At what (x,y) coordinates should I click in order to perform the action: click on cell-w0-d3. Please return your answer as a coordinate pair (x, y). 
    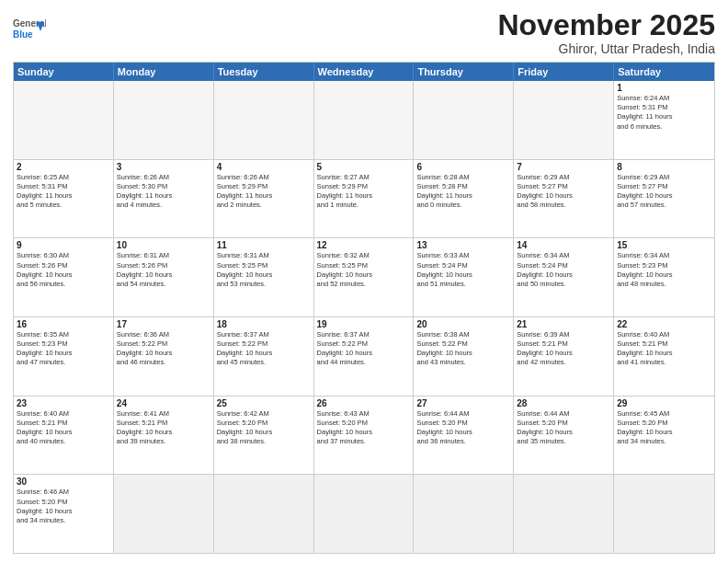
    Looking at the image, I should click on (364, 120).